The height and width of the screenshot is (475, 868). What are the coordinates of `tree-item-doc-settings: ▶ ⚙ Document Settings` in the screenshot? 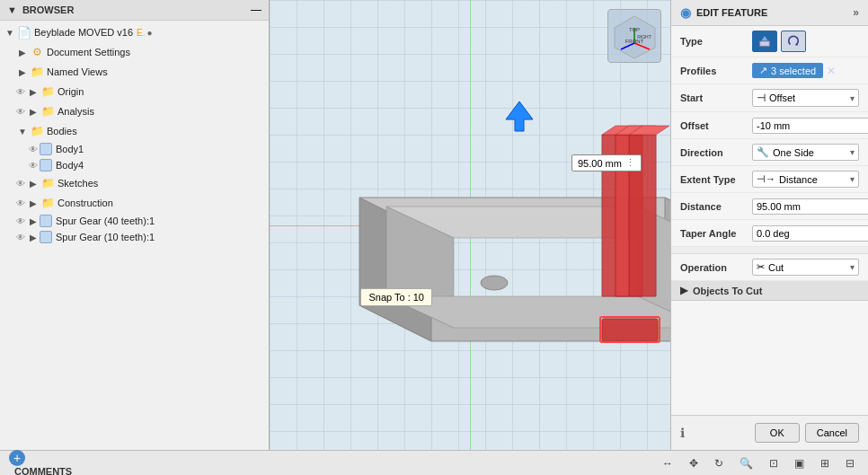 It's located at (135, 52).